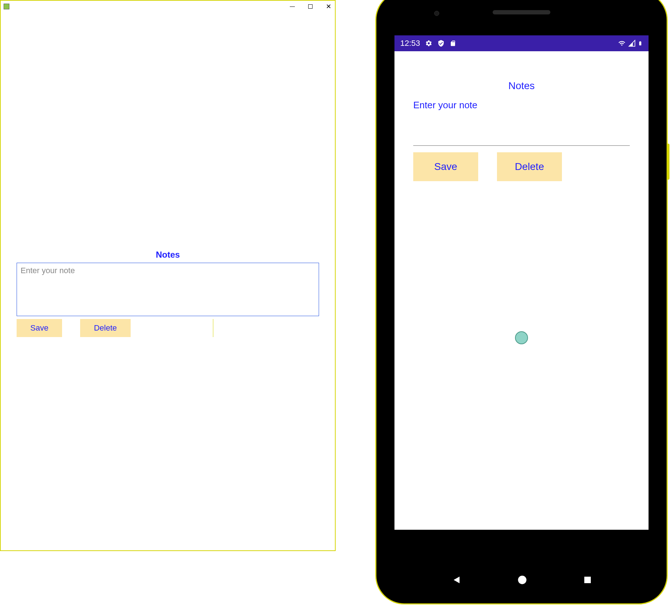 This screenshot has height=616, width=672. What do you see at coordinates (328, 6) in the screenshot?
I see `close-button: ✕` at bounding box center [328, 6].